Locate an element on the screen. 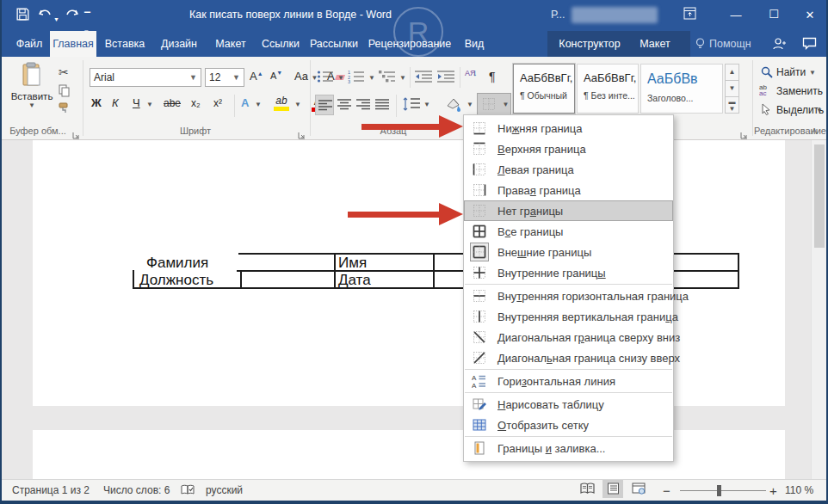 The image size is (828, 504). justify-button is located at coordinates (382, 107).